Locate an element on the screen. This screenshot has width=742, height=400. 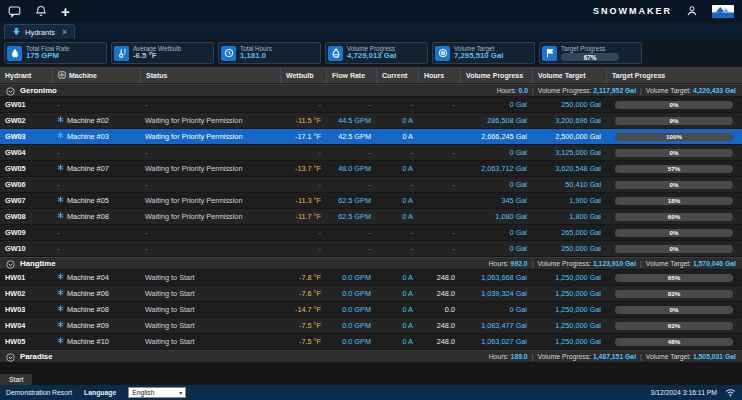
chevron-down-circle-icon is located at coordinates (10, 357).